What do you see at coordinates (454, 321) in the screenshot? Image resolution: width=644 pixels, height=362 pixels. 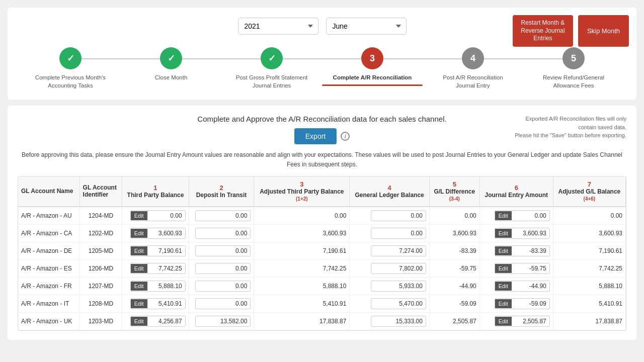 I see `gl-diff-cell: 2,505.87` at bounding box center [454, 321].